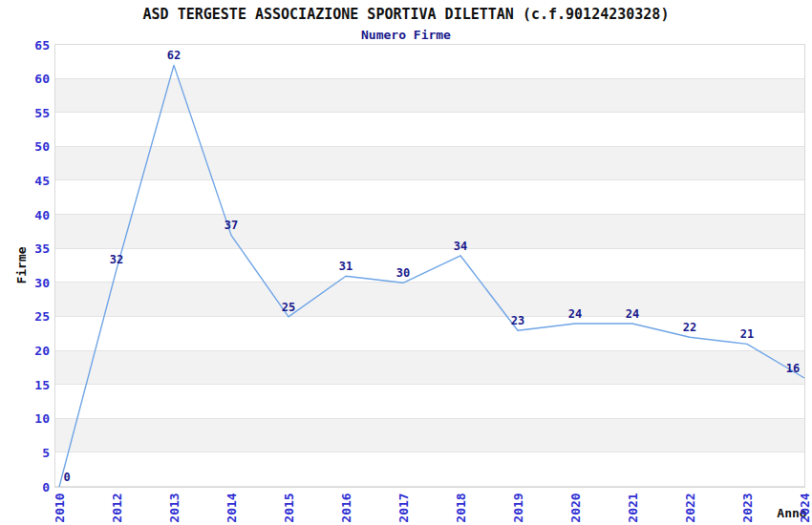  I want to click on x-tick-label: 2023, so click(748, 508).